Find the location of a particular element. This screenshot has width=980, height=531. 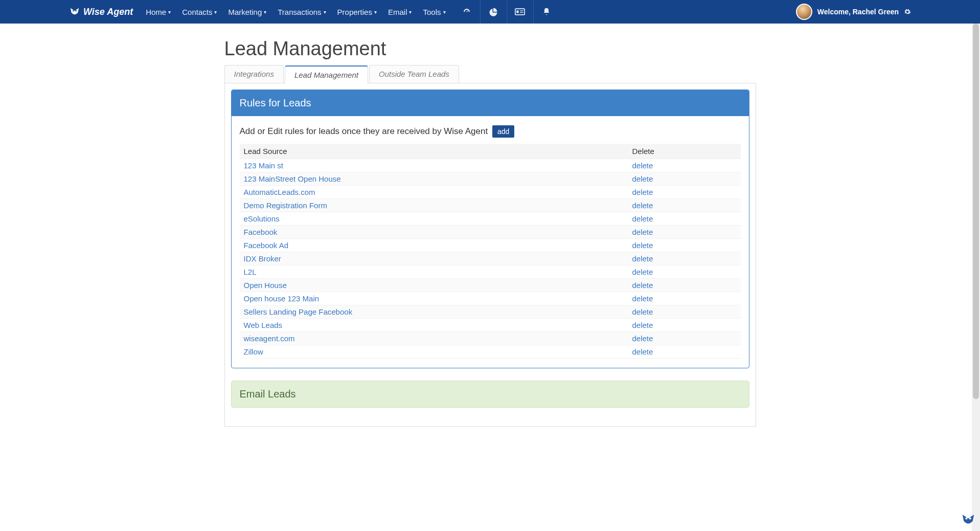

tab-outside-team-leads: Outside Team Leads is located at coordinates (414, 74).